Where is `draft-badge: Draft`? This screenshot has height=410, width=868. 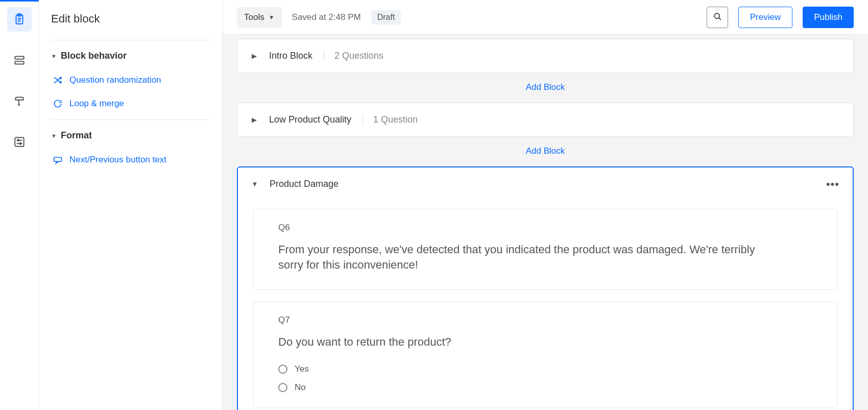 draft-badge: Draft is located at coordinates (386, 17).